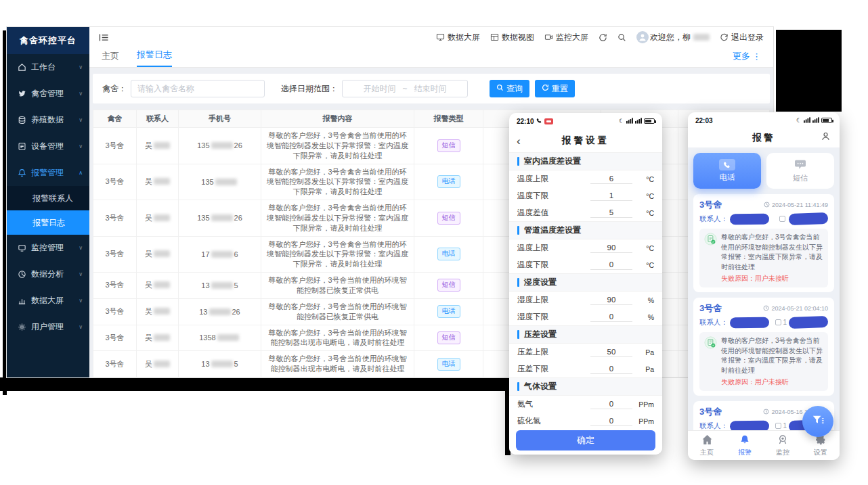  I want to click on camera-icon, so click(548, 37).